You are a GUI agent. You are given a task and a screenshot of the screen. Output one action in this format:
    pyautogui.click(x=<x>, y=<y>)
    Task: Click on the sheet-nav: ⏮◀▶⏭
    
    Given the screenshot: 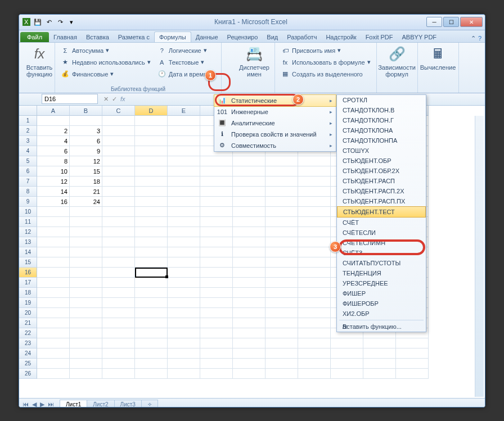 What is the action you would take?
    pyautogui.click(x=38, y=404)
    